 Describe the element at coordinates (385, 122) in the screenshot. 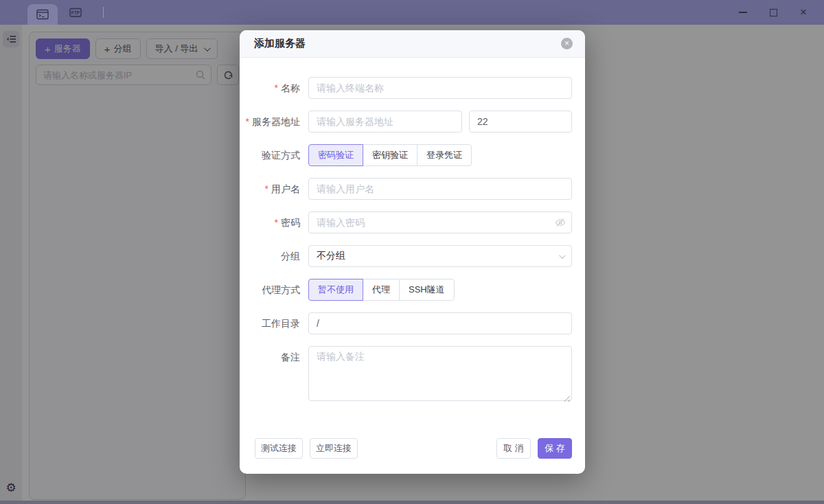

I see `server-address-input` at that location.